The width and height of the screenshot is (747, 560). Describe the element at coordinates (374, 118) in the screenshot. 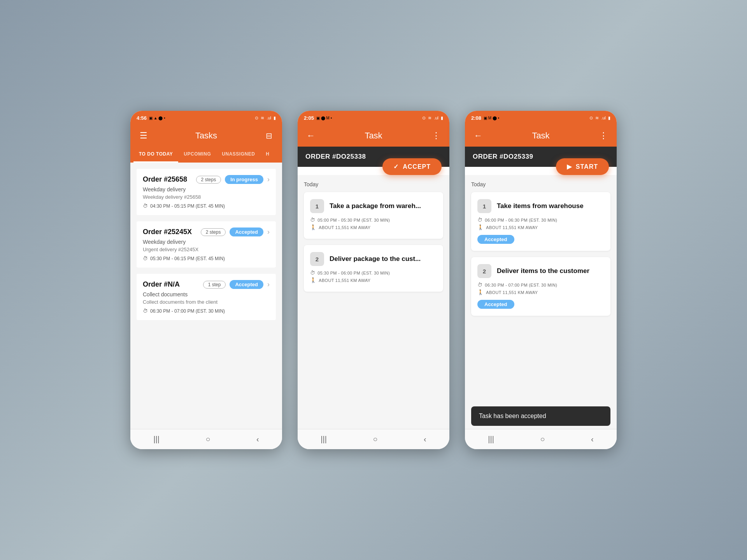

I see `status-bar-2: 2:05 ▣ ⬤ M • ⊙ ≋ .ul ▮` at that location.